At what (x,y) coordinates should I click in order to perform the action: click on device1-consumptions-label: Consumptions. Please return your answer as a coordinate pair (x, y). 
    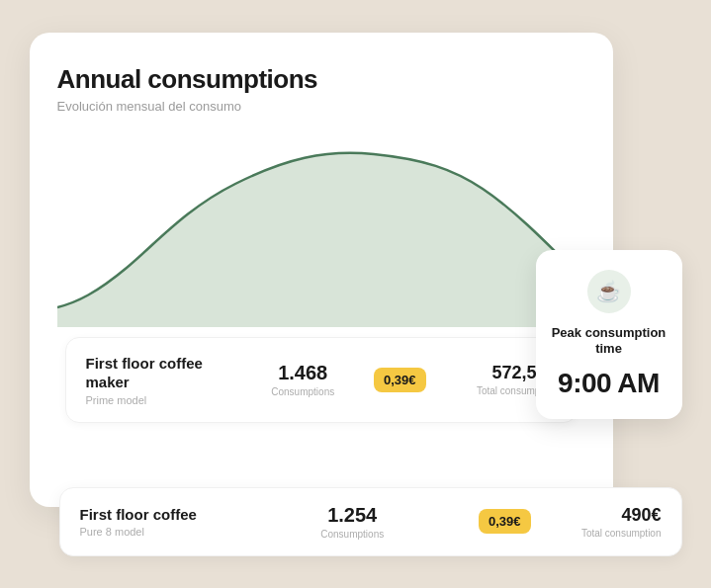
    Looking at the image, I should click on (303, 391).